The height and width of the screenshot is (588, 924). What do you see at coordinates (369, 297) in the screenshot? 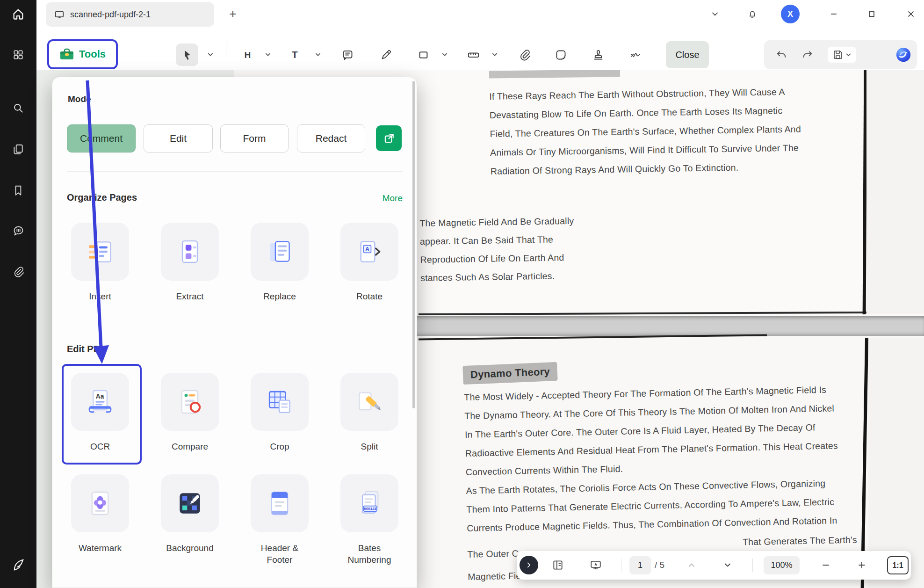
I see `tile-rotate-label: Rotate` at bounding box center [369, 297].